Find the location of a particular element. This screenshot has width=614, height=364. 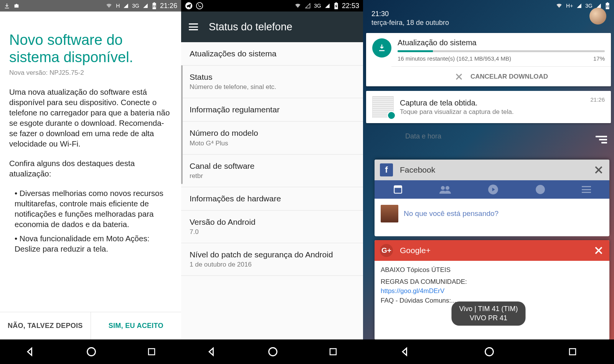

profile-avatar is located at coordinates (598, 16).